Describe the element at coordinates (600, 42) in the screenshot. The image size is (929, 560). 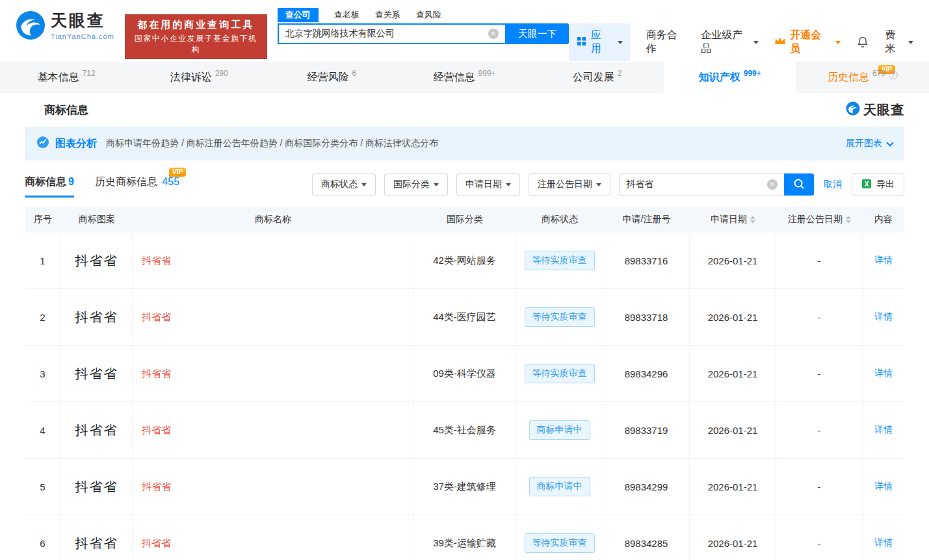
I see `apps-label: 应用` at that location.